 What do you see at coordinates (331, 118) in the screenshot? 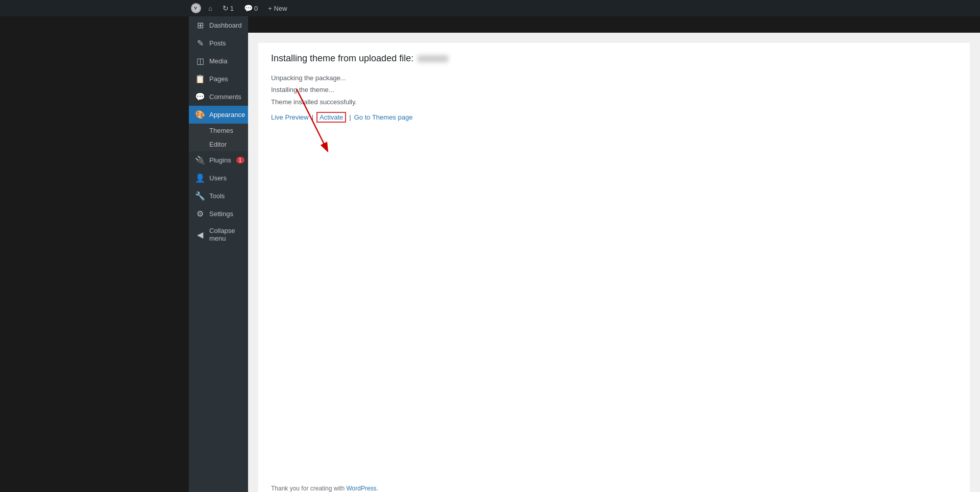
I see `activate-link: Activate` at bounding box center [331, 118].